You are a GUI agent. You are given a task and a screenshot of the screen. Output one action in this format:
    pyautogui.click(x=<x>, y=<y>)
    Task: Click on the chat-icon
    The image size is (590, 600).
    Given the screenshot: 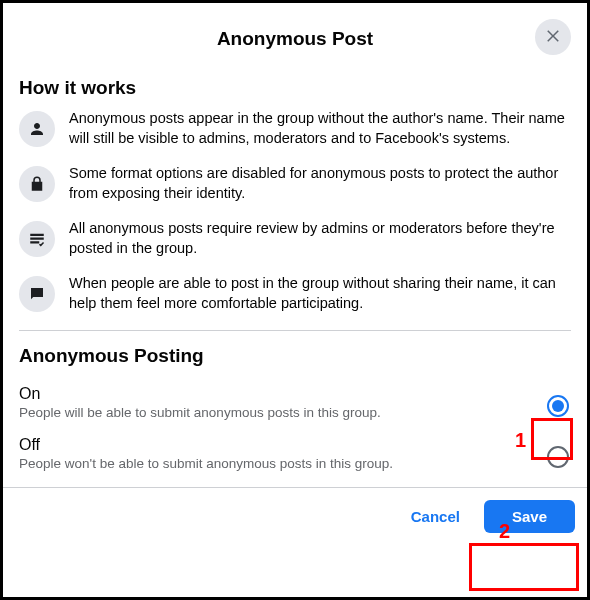 What is the action you would take?
    pyautogui.click(x=37, y=294)
    